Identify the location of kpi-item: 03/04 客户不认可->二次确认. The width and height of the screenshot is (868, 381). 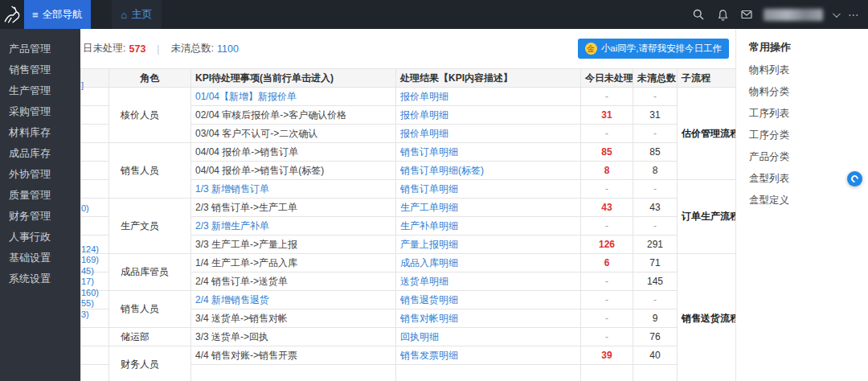
(294, 133).